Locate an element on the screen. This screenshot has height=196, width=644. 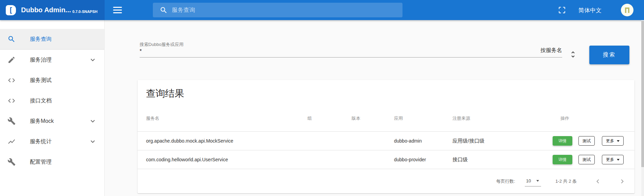
pencil-icon is located at coordinates (12, 60).